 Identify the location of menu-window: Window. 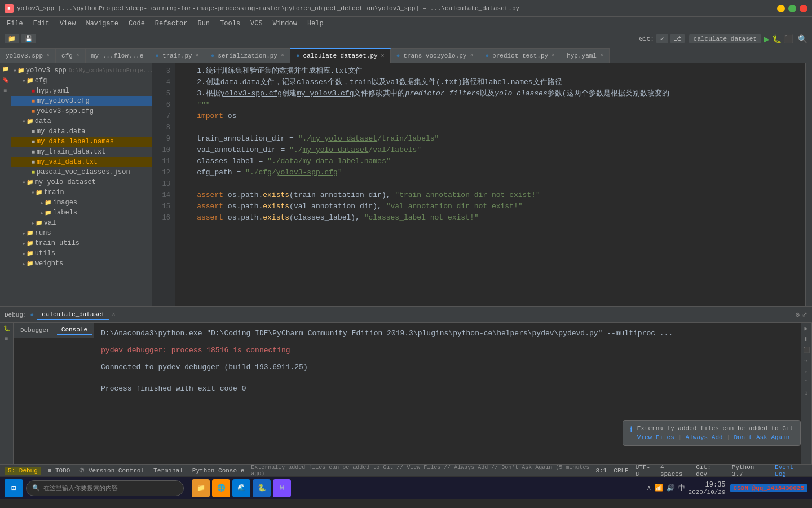
(285, 24).